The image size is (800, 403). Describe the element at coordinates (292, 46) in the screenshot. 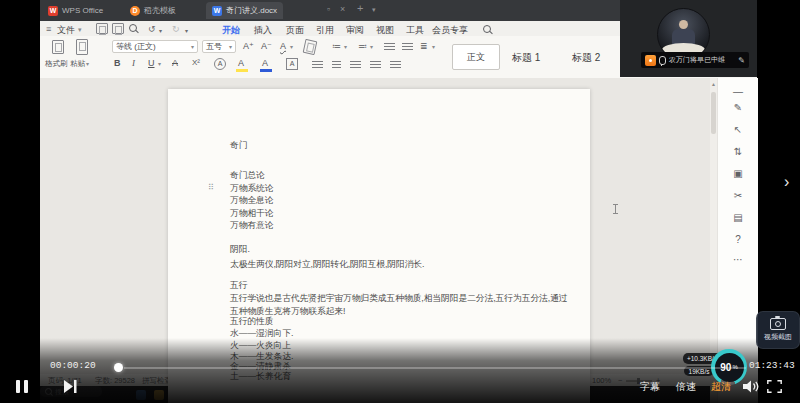

I see `text-effects-caret-icon: ▾` at that location.